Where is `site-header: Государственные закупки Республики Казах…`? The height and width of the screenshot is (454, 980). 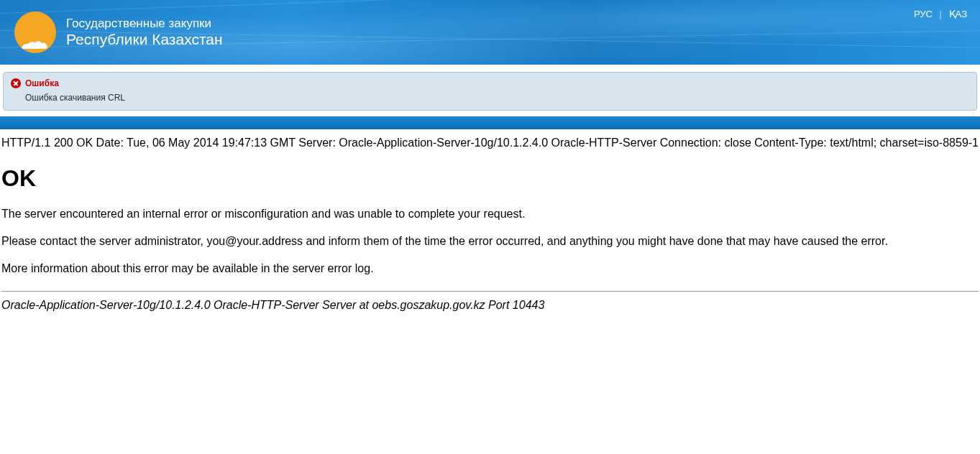
site-header: Государственные закупки Республики Казах… is located at coordinates (490, 32).